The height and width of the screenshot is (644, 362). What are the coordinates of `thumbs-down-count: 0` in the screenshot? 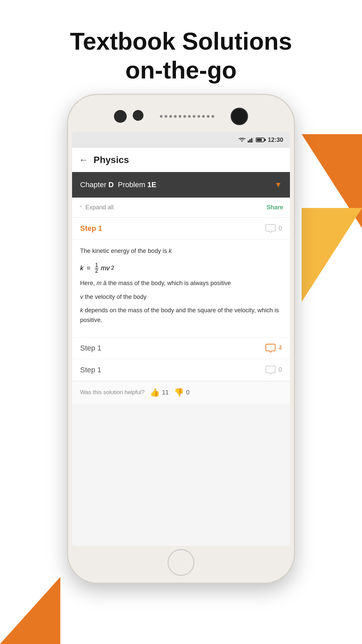 It's located at (188, 392).